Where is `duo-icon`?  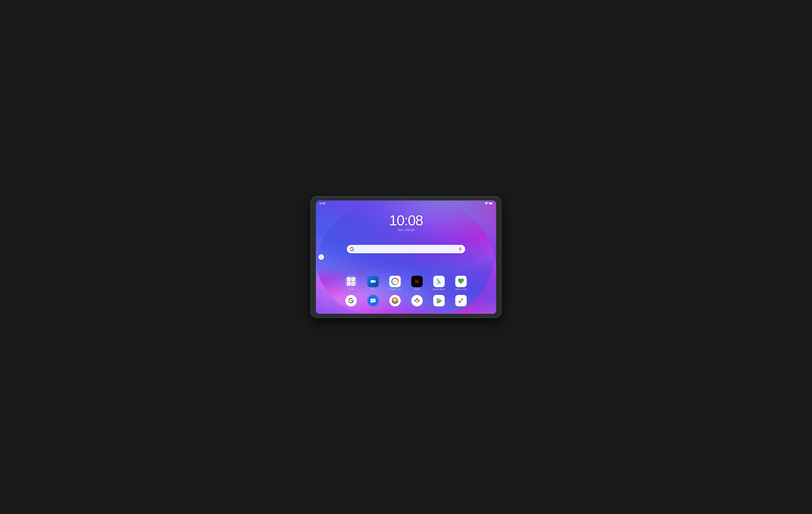
duo-icon is located at coordinates (373, 281).